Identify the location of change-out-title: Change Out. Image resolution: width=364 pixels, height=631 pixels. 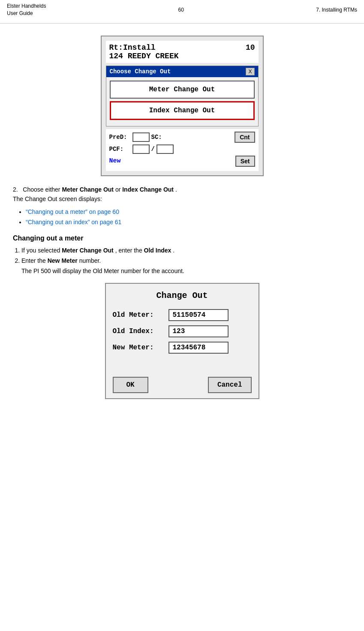
(182, 295).